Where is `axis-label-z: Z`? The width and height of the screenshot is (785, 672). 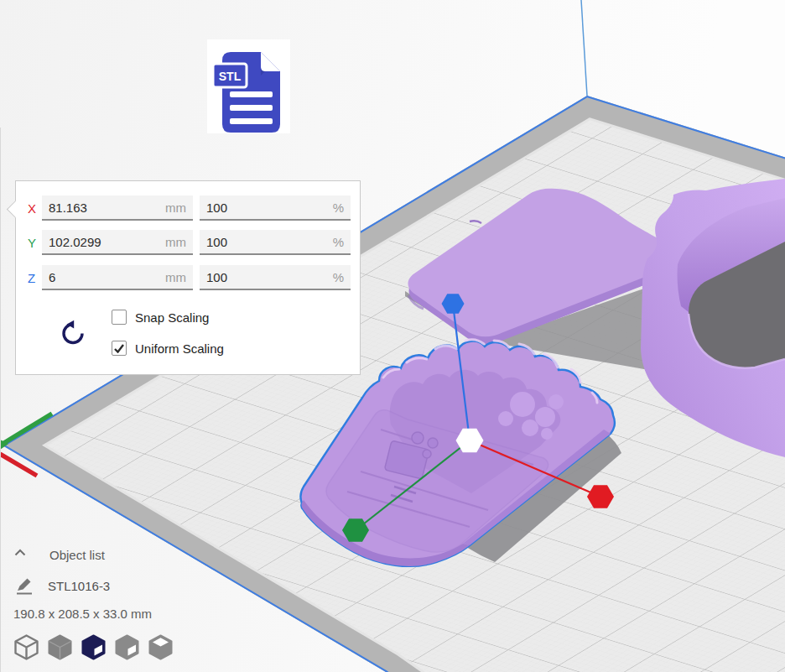
axis-label-z: Z is located at coordinates (34, 279).